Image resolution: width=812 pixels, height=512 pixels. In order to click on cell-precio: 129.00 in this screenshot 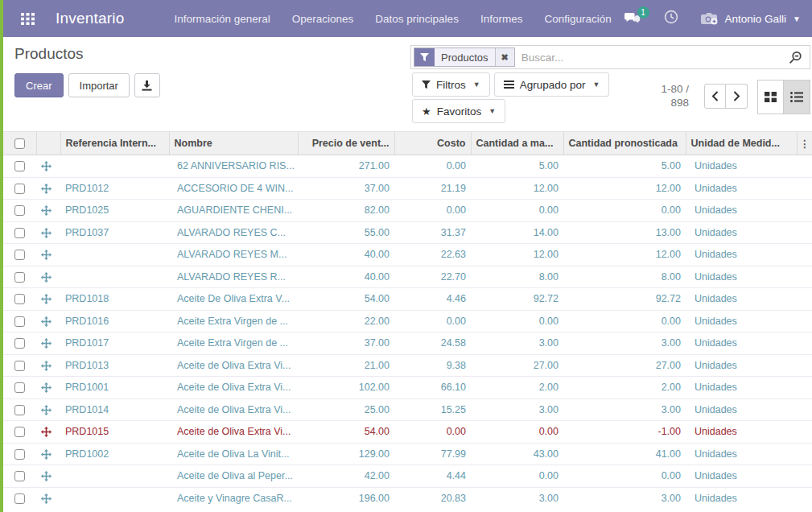, I will do `click(346, 454)`.